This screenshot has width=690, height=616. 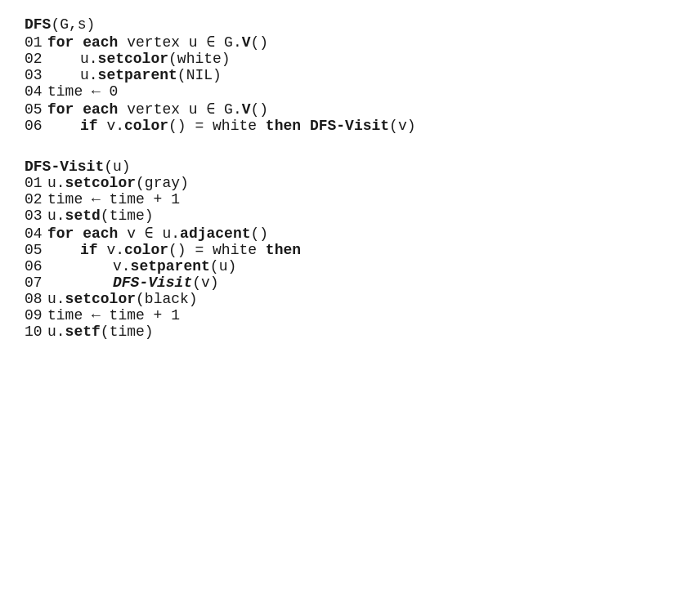 What do you see at coordinates (345, 233) in the screenshot?
I see `code-line: 04for each v ∈ u.adjacent()` at bounding box center [345, 233].